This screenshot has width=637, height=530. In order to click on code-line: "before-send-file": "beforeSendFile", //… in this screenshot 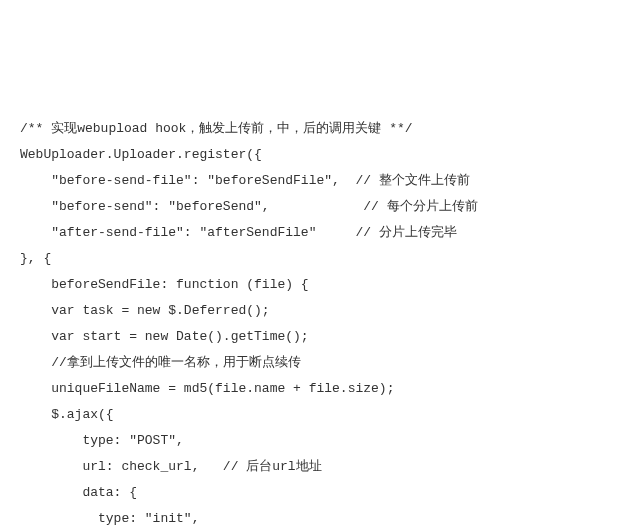, I will do `click(318, 181)`.